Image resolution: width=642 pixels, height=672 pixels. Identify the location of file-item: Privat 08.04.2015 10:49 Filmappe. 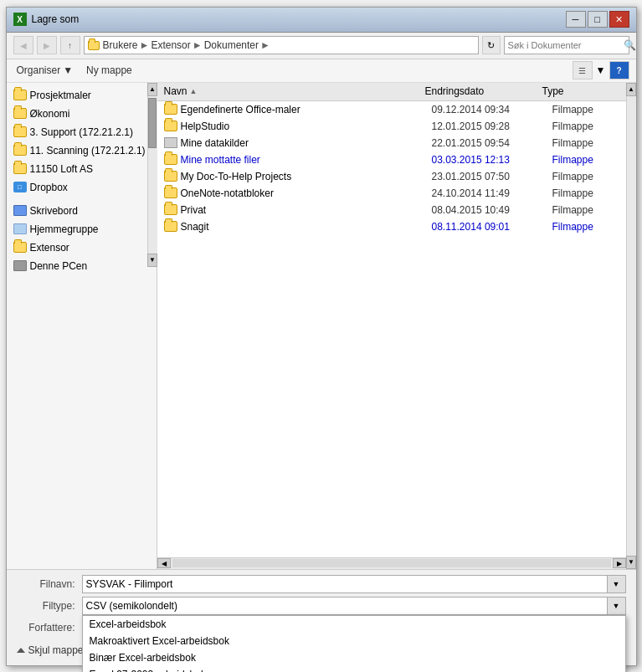
(392, 210).